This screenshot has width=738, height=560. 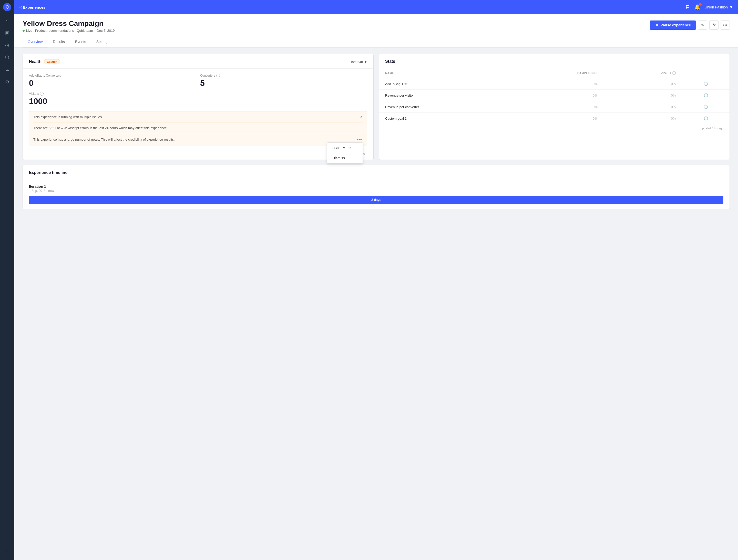 What do you see at coordinates (7, 70) in the screenshot?
I see `sidebar-item-cloud: ☁` at bounding box center [7, 70].